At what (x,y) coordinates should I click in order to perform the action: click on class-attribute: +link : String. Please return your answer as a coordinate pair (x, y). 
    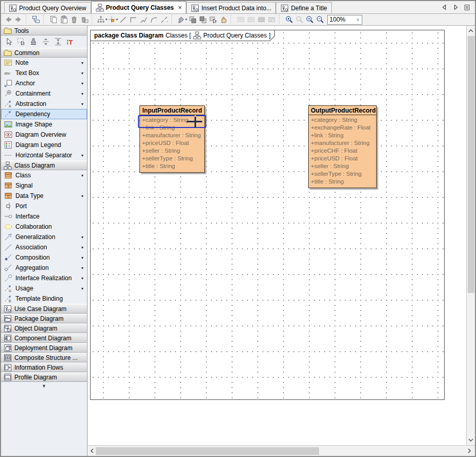
    Looking at the image, I should click on (343, 136).